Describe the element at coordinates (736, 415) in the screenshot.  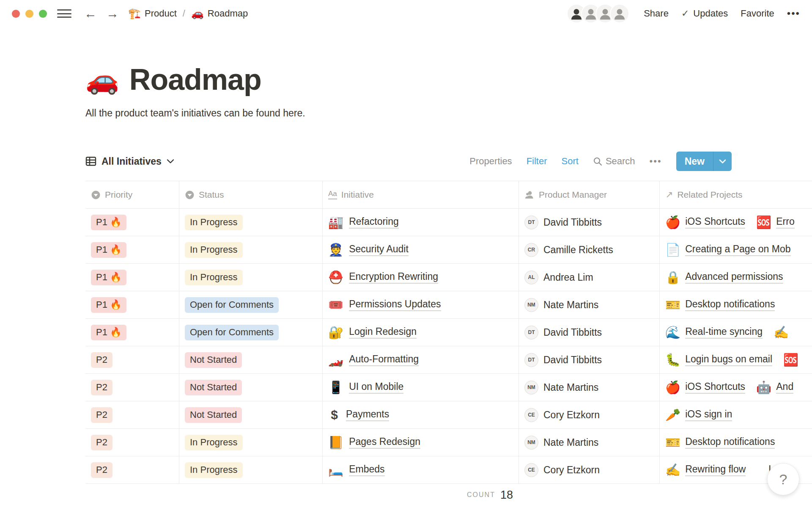
I see `related-projects-cell: 🥕iOS sign in` at that location.